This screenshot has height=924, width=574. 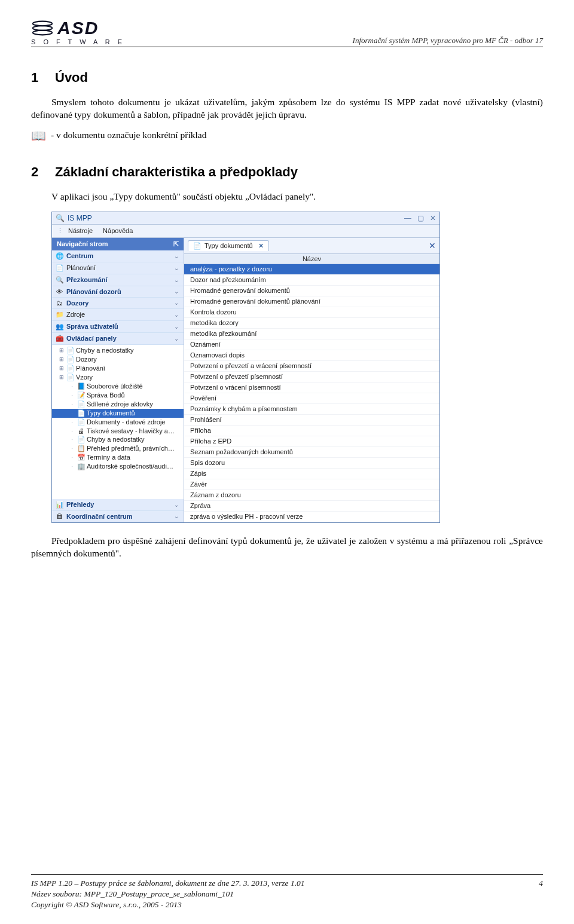 What do you see at coordinates (312, 334) in the screenshot?
I see `table-row: metodika přezkoumání` at bounding box center [312, 334].